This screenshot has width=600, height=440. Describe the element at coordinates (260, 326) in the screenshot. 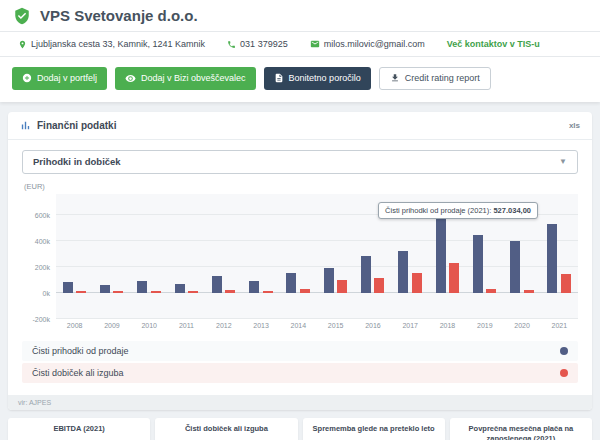

I see `x-tick-label: 2013` at that location.